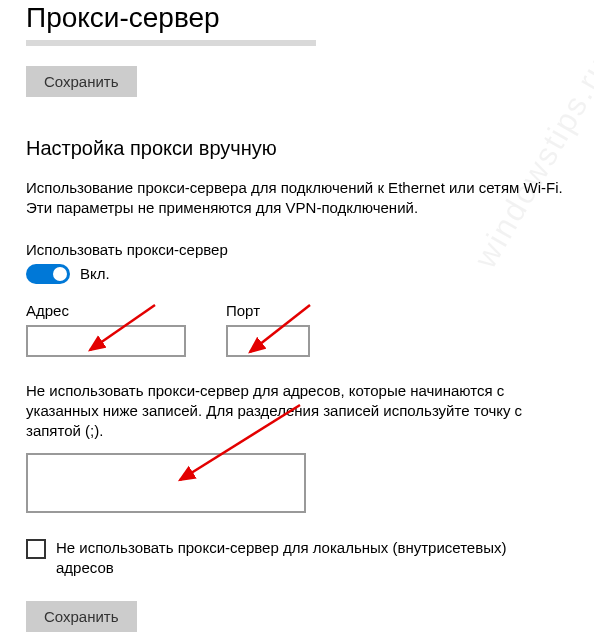  What do you see at coordinates (171, 43) in the screenshot?
I see `title-divider` at bounding box center [171, 43].